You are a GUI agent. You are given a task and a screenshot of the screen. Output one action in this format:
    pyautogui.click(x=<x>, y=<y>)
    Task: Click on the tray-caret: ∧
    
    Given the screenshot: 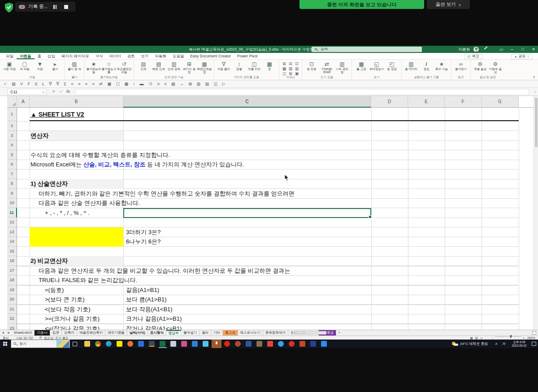 What is the action you would take?
    pyautogui.click(x=496, y=344)
    